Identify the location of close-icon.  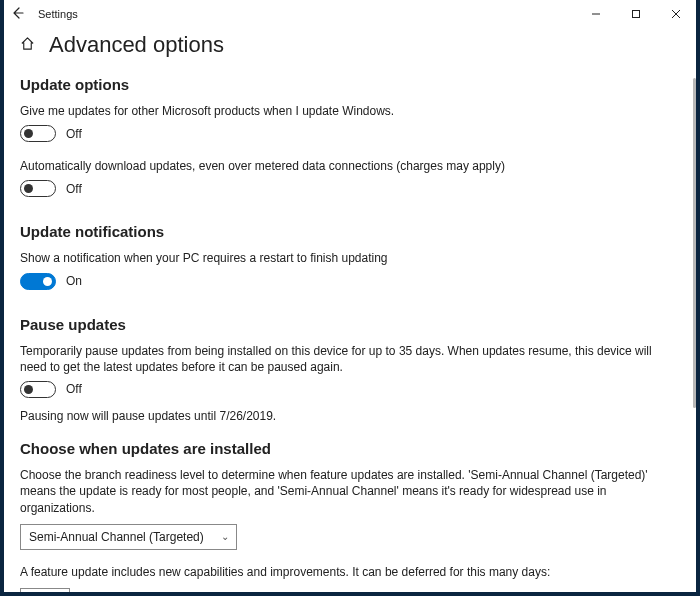
(676, 14).